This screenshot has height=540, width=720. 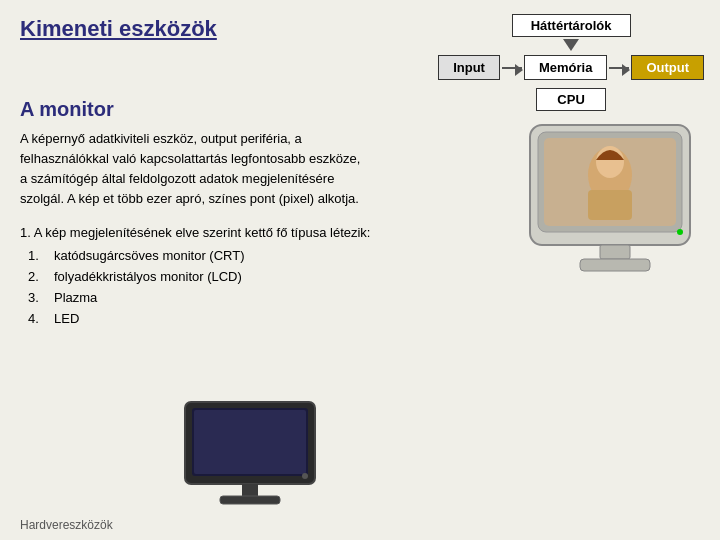 I want to click on list-text: folyadékkristályos monitor (LCD), so click(x=148, y=276).